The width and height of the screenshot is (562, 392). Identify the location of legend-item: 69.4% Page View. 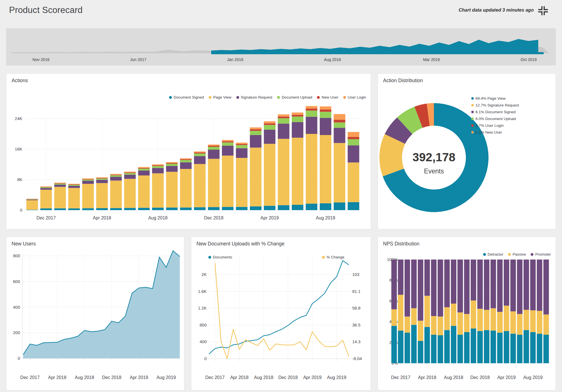
(488, 98).